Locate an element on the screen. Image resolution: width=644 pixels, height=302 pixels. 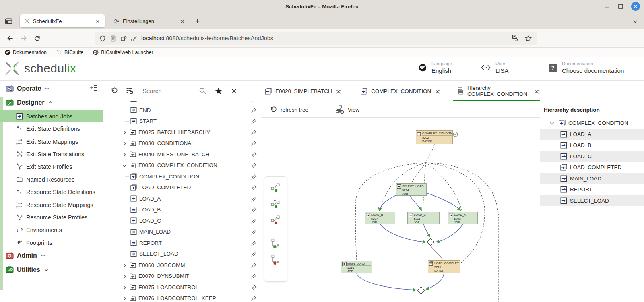
maximize-button is located at coordinates (621, 6).